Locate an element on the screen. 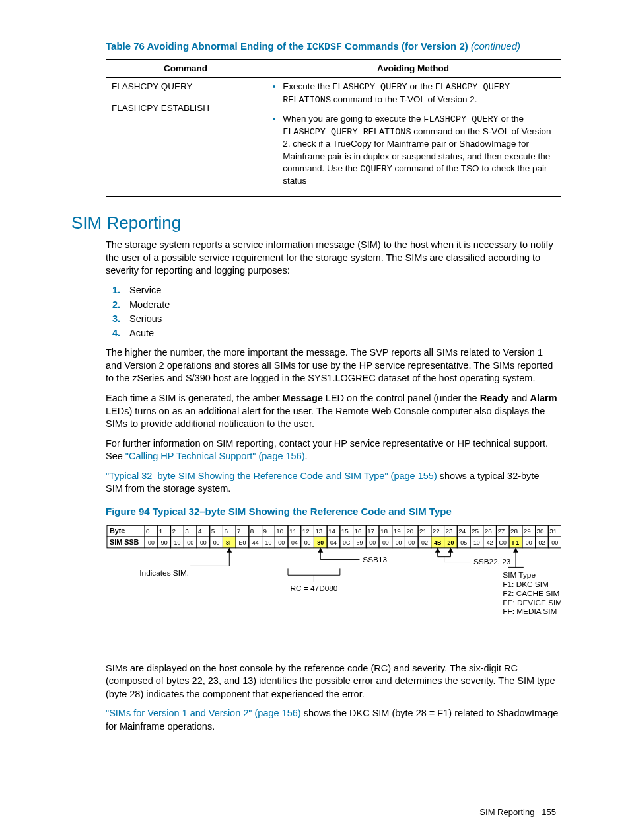  svg-text: 30 is located at coordinates (540, 531).